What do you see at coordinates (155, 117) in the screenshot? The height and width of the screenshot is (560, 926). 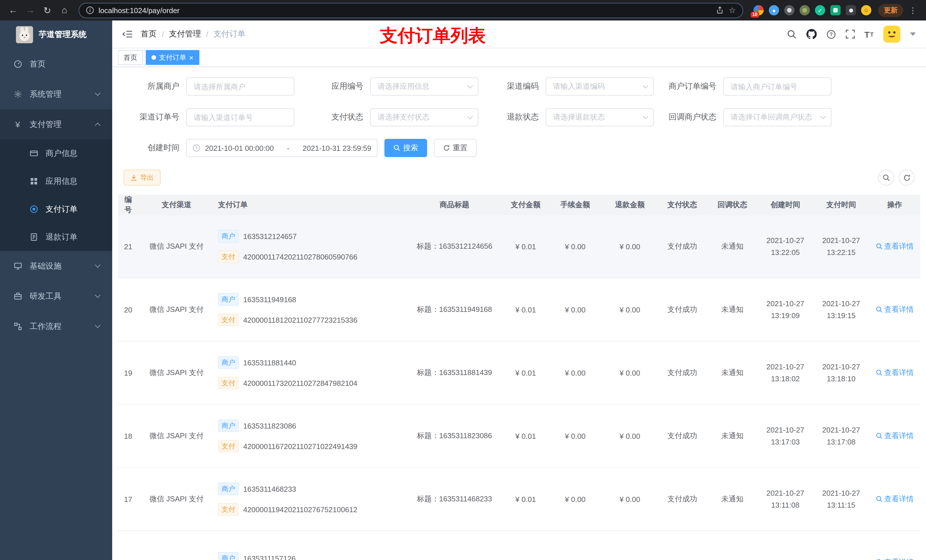 I see `filter-label: 渠道订单号` at bounding box center [155, 117].